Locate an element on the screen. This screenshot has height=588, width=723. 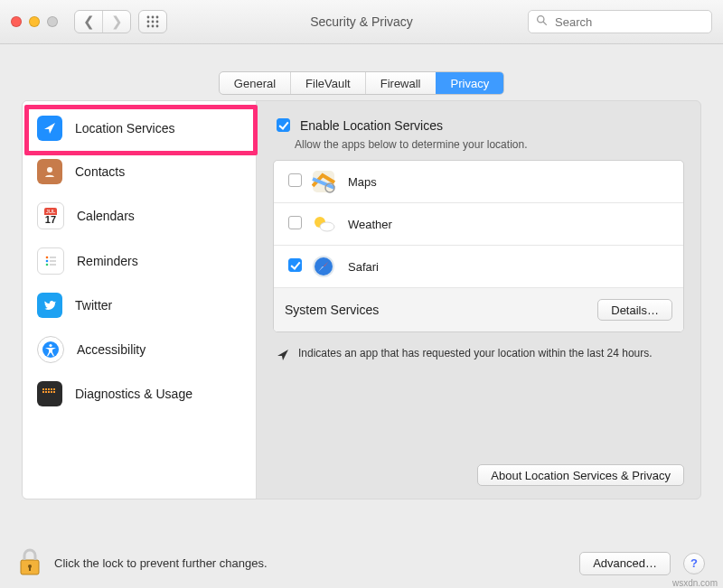
app-row-weather: Weather is located at coordinates (479, 224).